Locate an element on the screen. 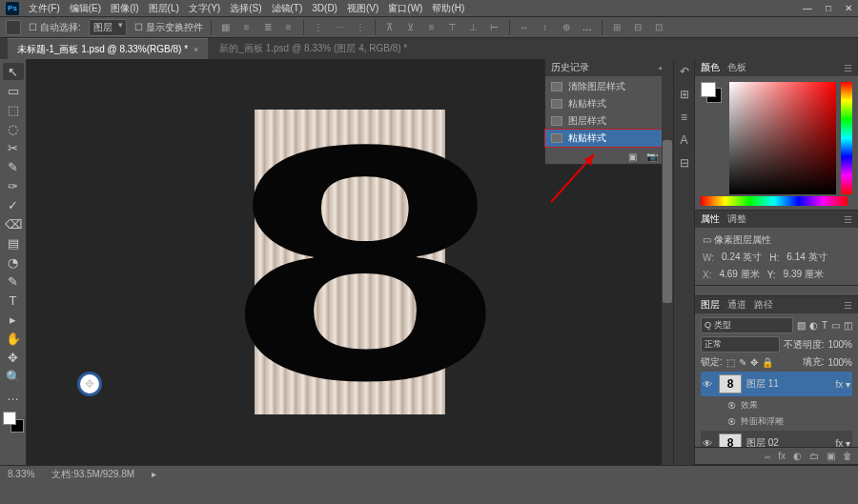 The image size is (858, 504). opt-icon-8: ⊻ is located at coordinates (411, 28).